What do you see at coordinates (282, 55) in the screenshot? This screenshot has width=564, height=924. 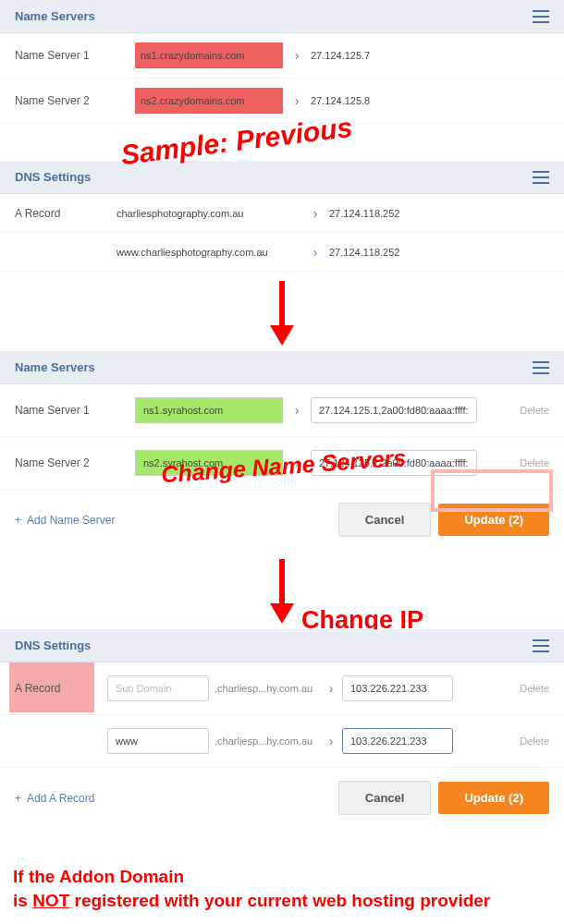 I see `nameserver-row: Name Server 1 ns1.crazydomains.com › 27.…` at bounding box center [282, 55].